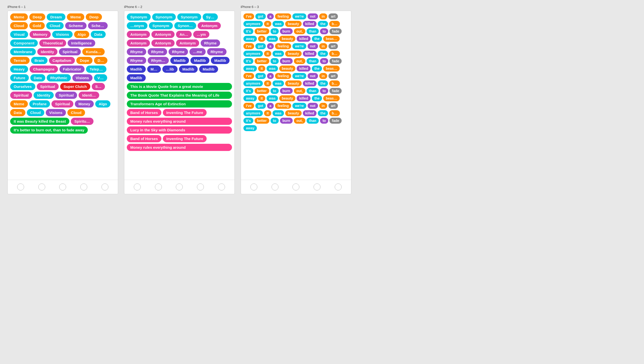 Image resolution: width=644 pixels, height=364 pixels. I want to click on tag: …ym, so click(201, 34).